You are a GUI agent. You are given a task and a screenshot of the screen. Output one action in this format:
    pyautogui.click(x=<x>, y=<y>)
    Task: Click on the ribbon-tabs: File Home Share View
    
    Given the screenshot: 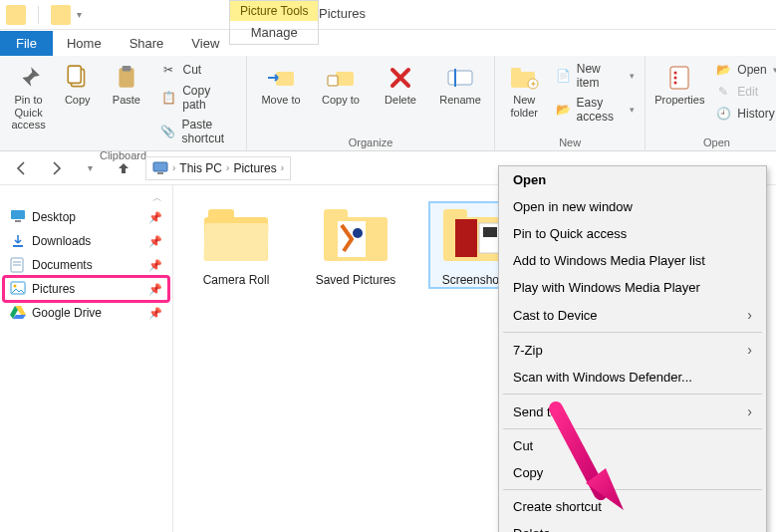 What is the action you would take?
    pyautogui.click(x=388, y=43)
    